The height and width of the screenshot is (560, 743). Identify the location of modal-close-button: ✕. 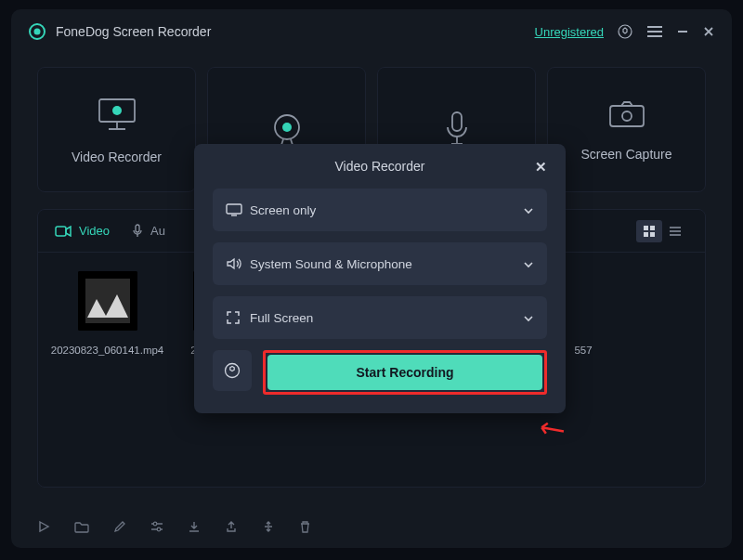
(541, 167).